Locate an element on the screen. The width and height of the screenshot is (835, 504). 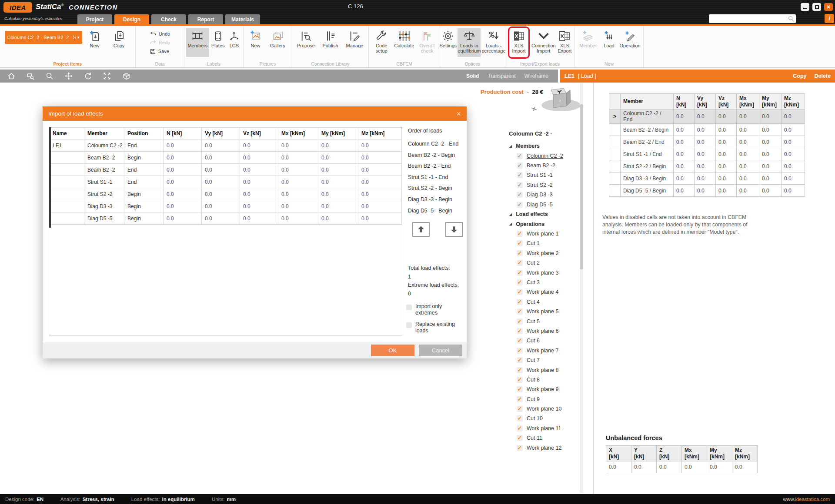
save-button: Save is located at coordinates (159, 51).